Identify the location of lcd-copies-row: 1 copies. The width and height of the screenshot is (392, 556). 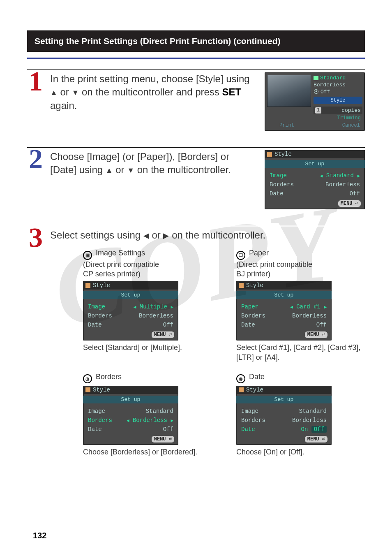
(338, 110).